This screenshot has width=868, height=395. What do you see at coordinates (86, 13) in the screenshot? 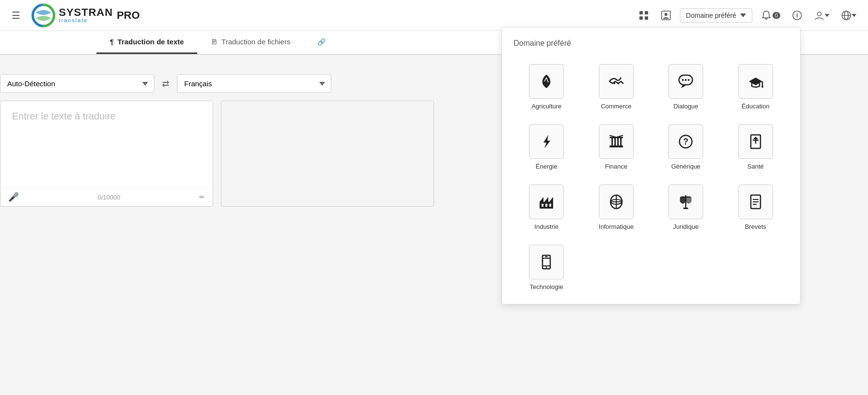
I see `logo-systran: SYSTRAN` at bounding box center [86, 13].